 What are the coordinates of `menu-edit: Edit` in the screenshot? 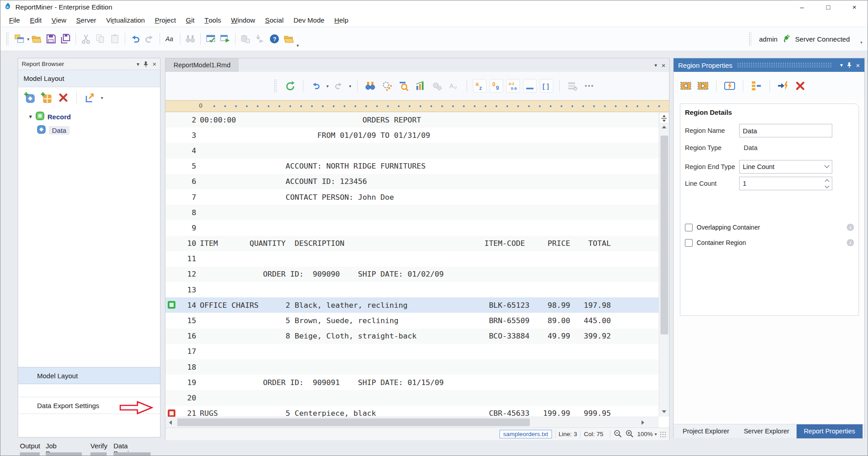 It's located at (36, 20).